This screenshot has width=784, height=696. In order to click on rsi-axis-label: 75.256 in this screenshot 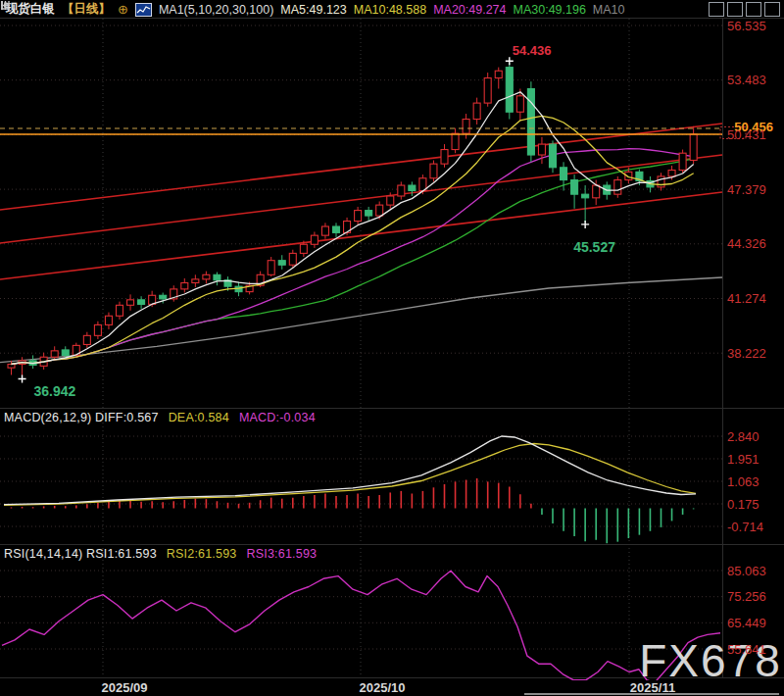, I will do `click(747, 596)`.